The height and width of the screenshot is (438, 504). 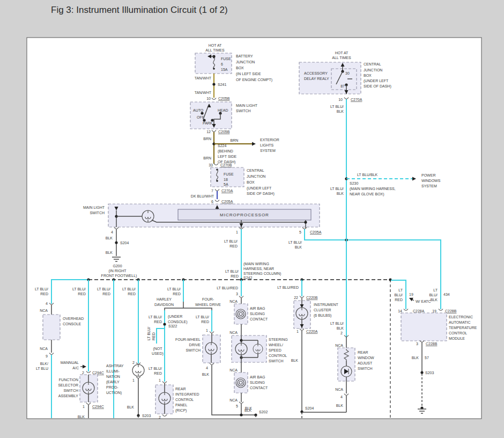 I want to click on splice-s241, so click(x=213, y=84).